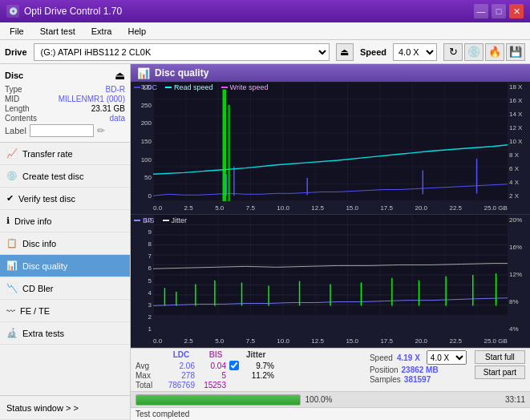  Describe the element at coordinates (14, 90) in the screenshot. I see `disc-type-key: Type` at that location.